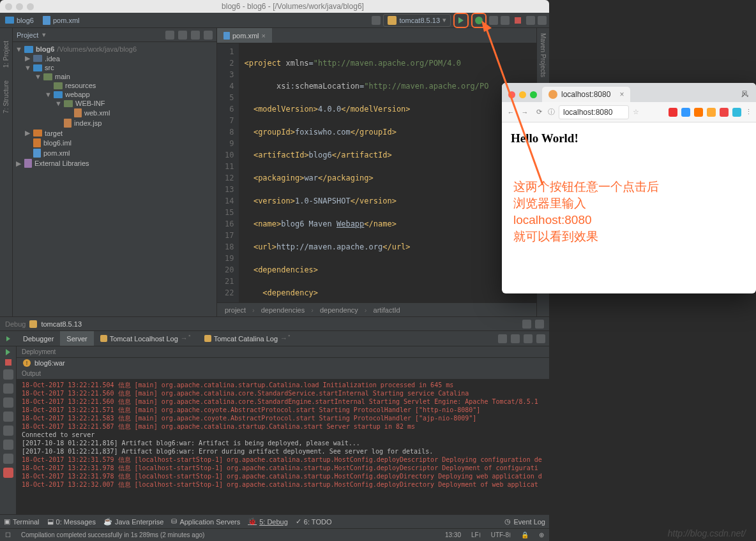 The height and width of the screenshot is (541, 756). Describe the element at coordinates (8, 417) in the screenshot. I see `layout-icon` at that location.